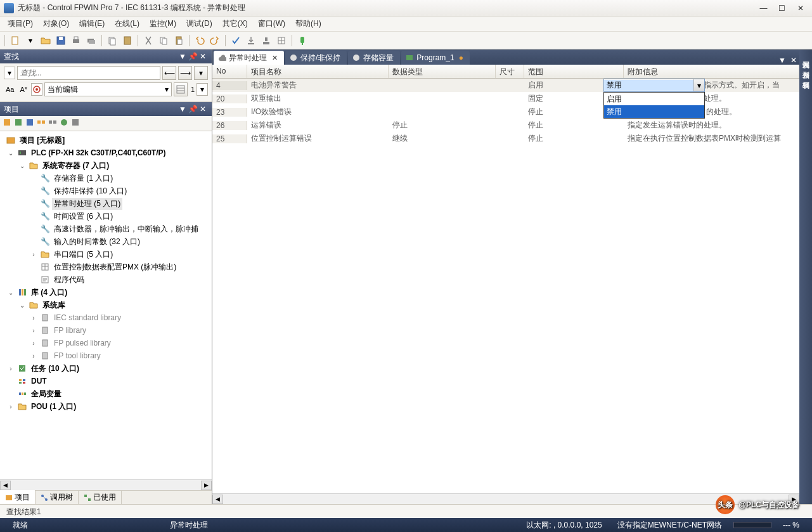 Image resolution: width=812 pixels, height=532 pixels. Describe the element at coordinates (164, 41) in the screenshot. I see `copy2-icon` at that location.